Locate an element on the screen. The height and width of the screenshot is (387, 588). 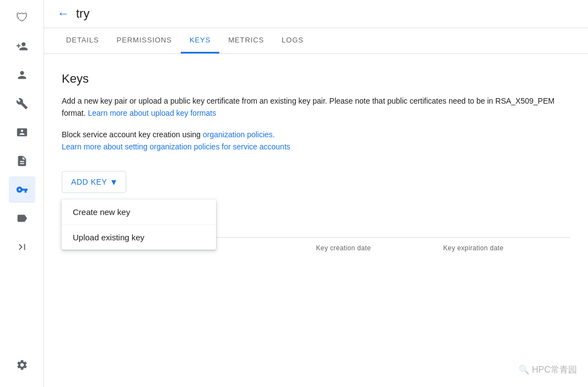
page-title: try is located at coordinates (83, 14).